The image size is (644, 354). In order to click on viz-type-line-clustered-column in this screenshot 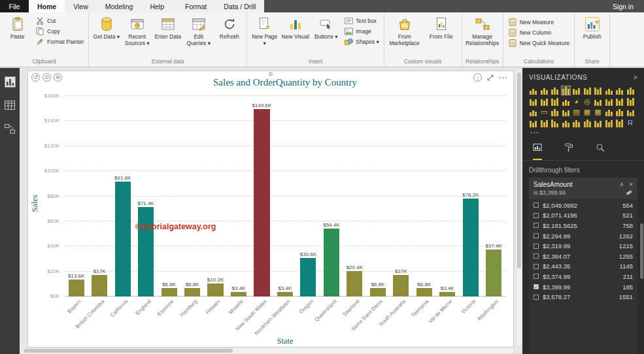, I will do `click(534, 102)`.